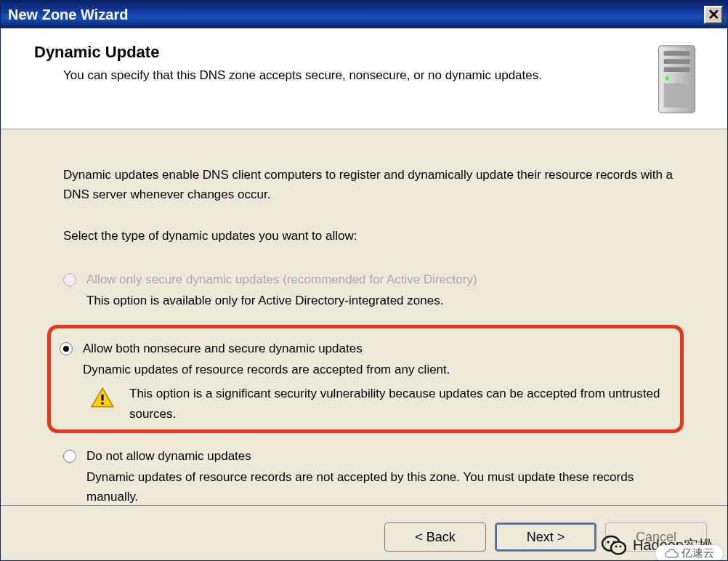  Describe the element at coordinates (713, 15) in the screenshot. I see `close-button: ✕` at that location.